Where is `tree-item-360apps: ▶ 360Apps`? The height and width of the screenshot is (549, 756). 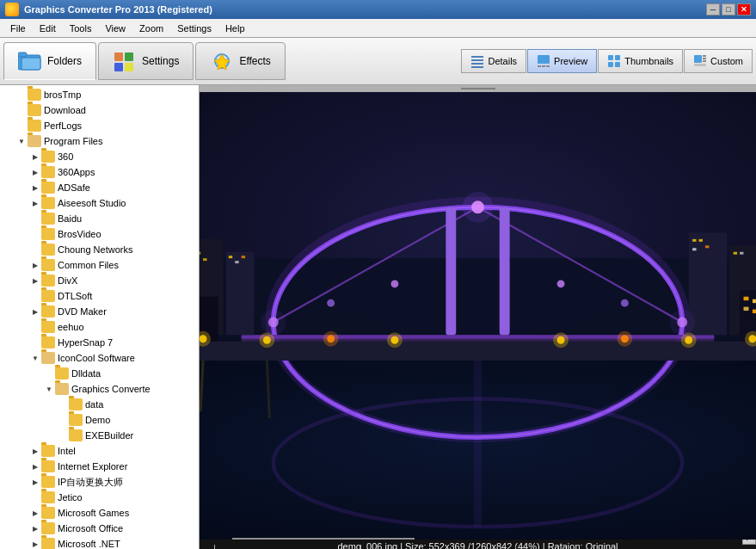
tree-item-360apps: ▶ 360Apps is located at coordinates (100, 172).